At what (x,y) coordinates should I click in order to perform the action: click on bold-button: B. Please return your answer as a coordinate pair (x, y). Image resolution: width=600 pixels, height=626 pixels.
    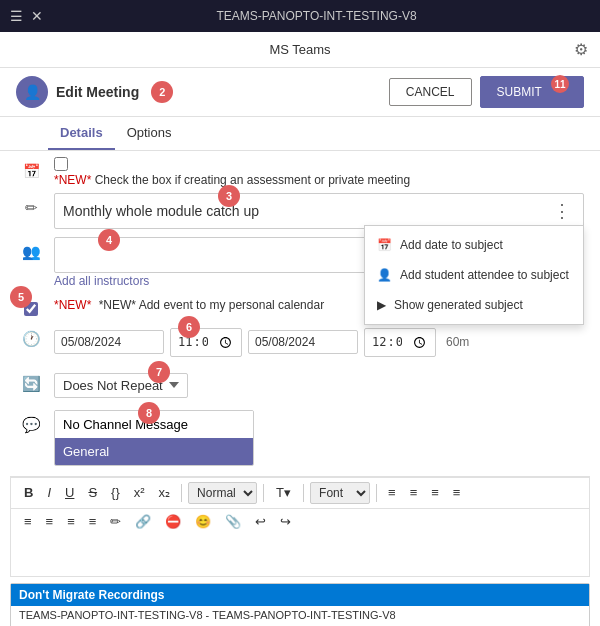
    Looking at the image, I should click on (28, 492).